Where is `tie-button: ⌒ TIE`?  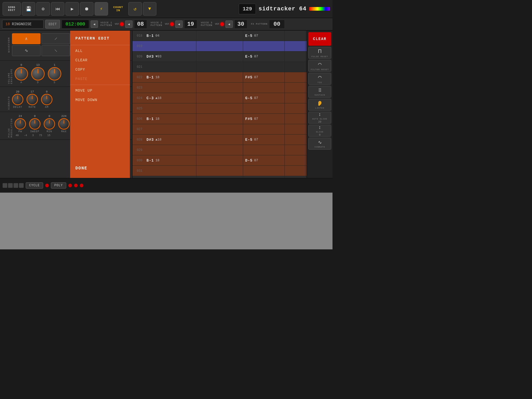
tie-button: ⌒ TIE is located at coordinates (320, 79).